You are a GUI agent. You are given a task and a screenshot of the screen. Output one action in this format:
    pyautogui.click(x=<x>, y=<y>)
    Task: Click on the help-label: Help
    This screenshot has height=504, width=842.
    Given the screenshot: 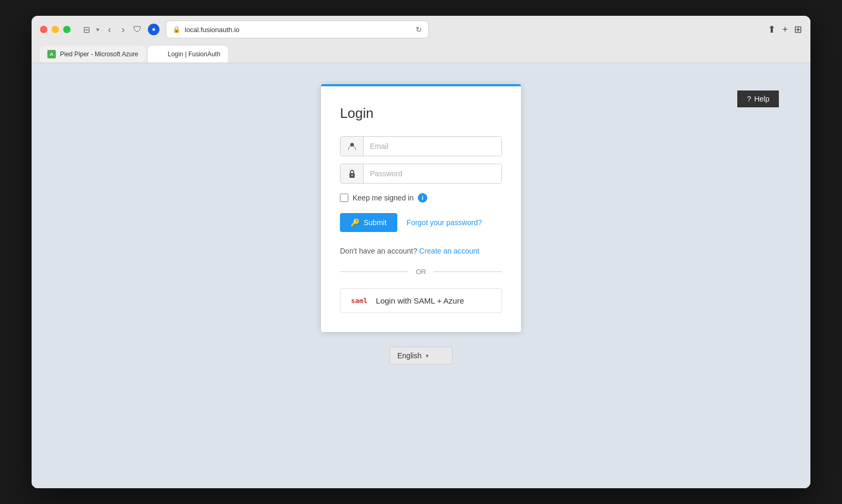 What is the action you would take?
    pyautogui.click(x=762, y=99)
    